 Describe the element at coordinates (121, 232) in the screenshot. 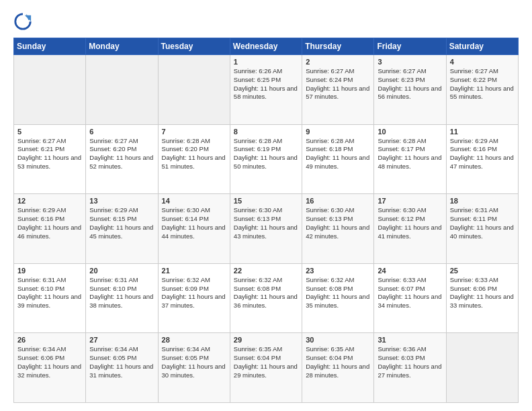

I see `daylight-text: Daylight: 11 hours and 45 minutes.` at that location.